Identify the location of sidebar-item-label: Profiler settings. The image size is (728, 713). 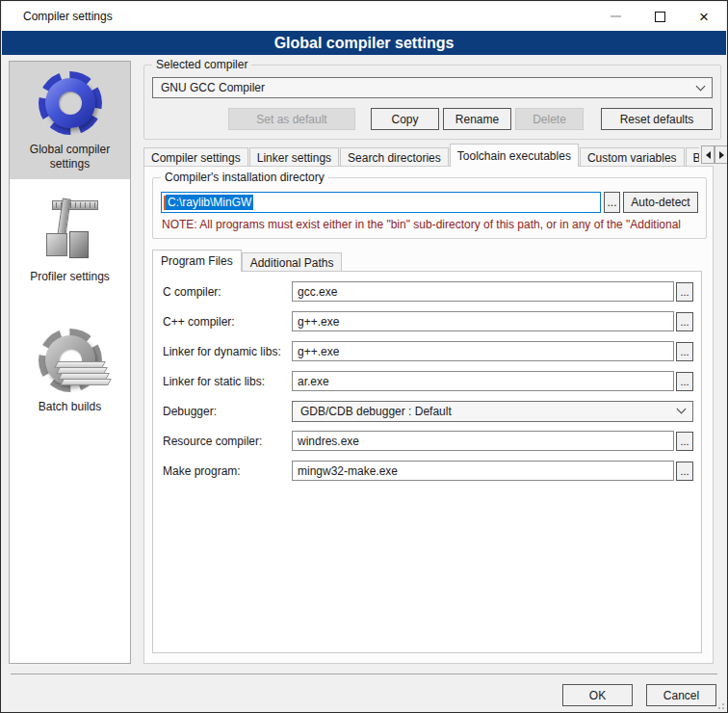
(69, 277).